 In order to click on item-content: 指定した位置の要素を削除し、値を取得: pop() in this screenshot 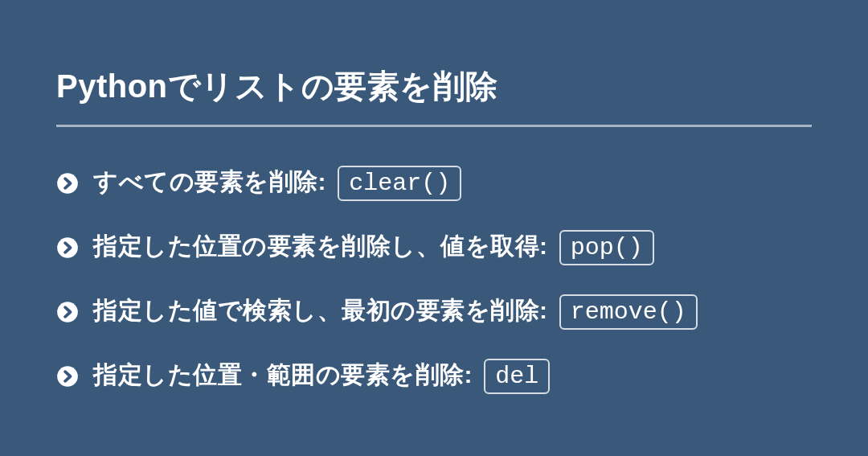, I will do `click(374, 248)`.